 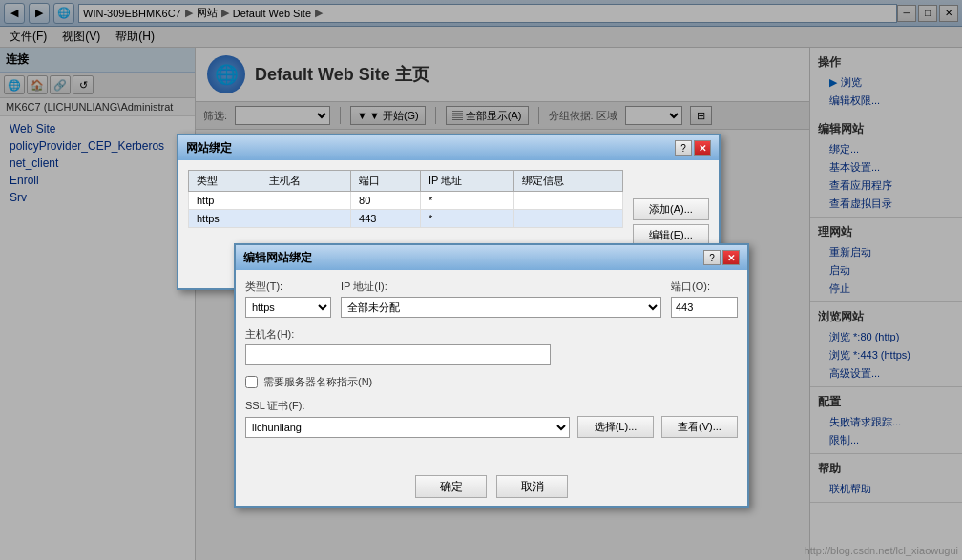 What do you see at coordinates (468, 219) in the screenshot?
I see `binding-row-https-ip: *` at bounding box center [468, 219].